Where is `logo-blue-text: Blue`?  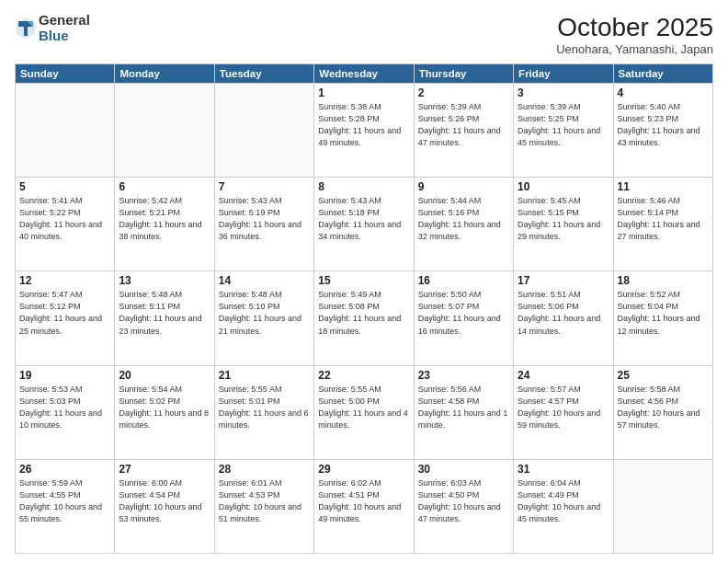
logo-blue-text: Blue is located at coordinates (64, 37).